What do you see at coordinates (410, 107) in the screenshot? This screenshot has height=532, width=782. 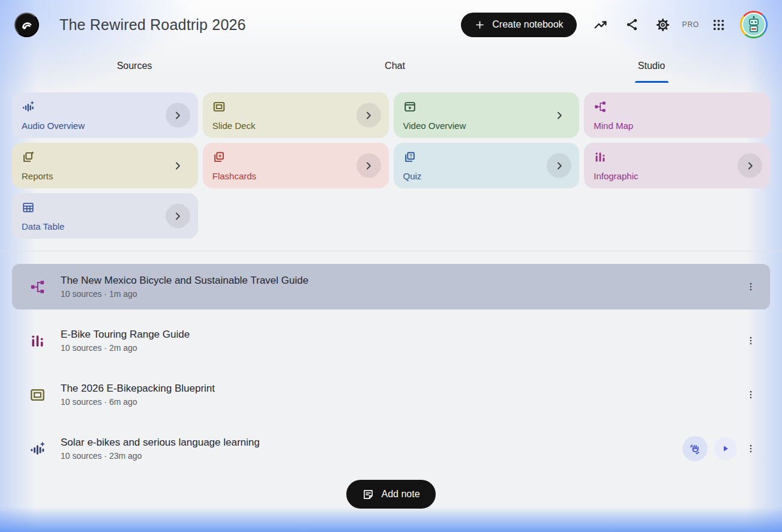 I see `video-overview-icon` at bounding box center [410, 107].